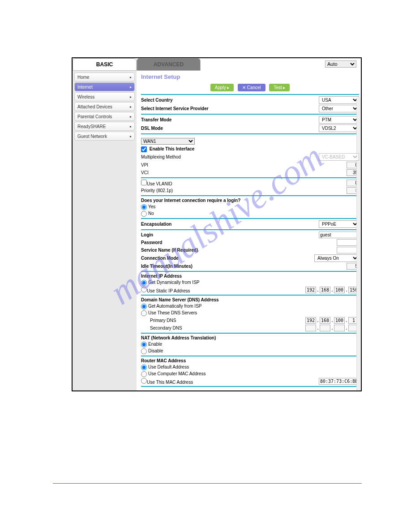 The height and width of the screenshot is (532, 411). I want to click on login-yes-radio, so click(144, 207).